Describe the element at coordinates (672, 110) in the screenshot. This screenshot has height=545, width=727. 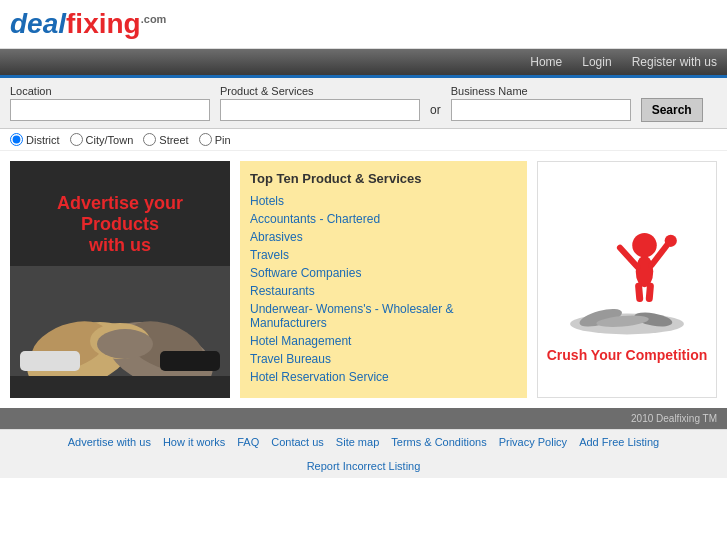
I see `search-button: Search` at that location.